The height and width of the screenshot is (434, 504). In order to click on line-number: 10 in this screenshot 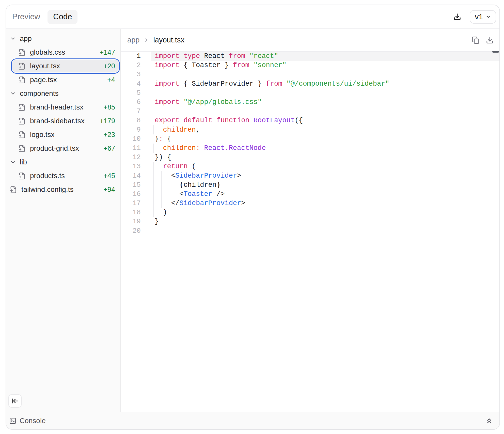, I will do `click(131, 139)`.